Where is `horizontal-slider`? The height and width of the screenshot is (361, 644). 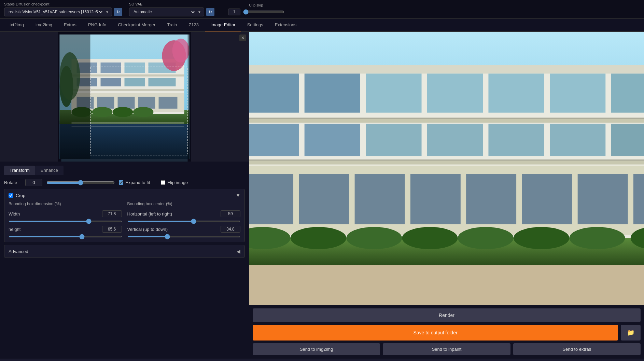 horizontal-slider is located at coordinates (184, 221).